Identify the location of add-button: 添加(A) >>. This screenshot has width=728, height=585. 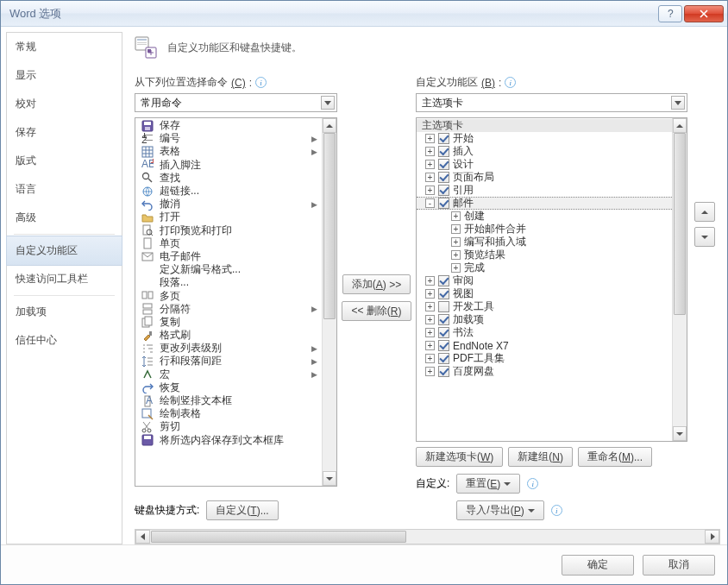
(376, 285).